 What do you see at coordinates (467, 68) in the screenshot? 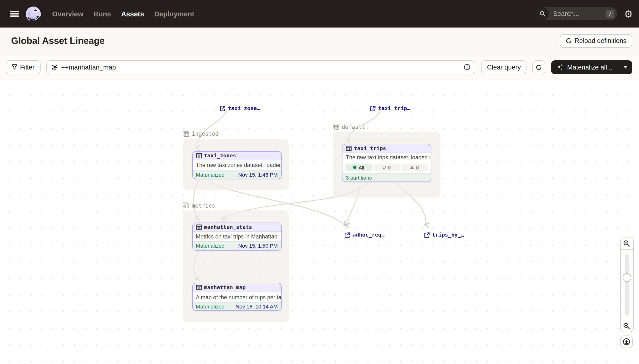
I see `query-info-icon` at bounding box center [467, 68].